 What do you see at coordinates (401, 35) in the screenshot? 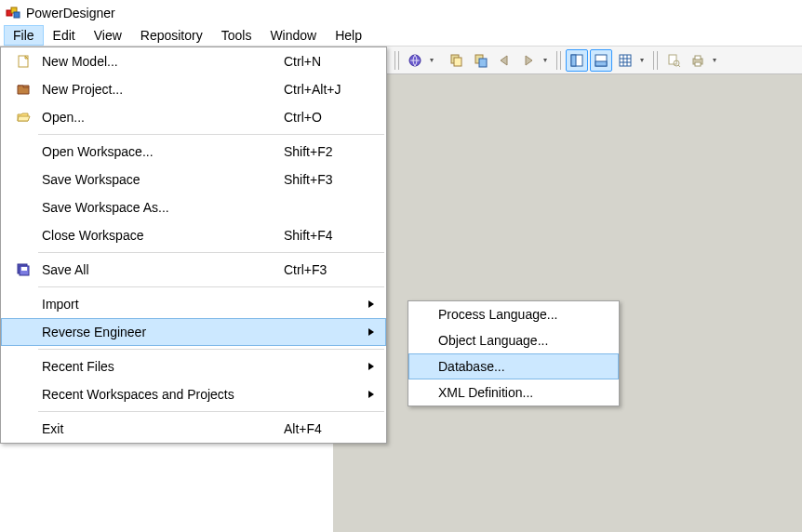
I see `menu-bar: File Edit View Repository Tools Window H…` at bounding box center [401, 35].